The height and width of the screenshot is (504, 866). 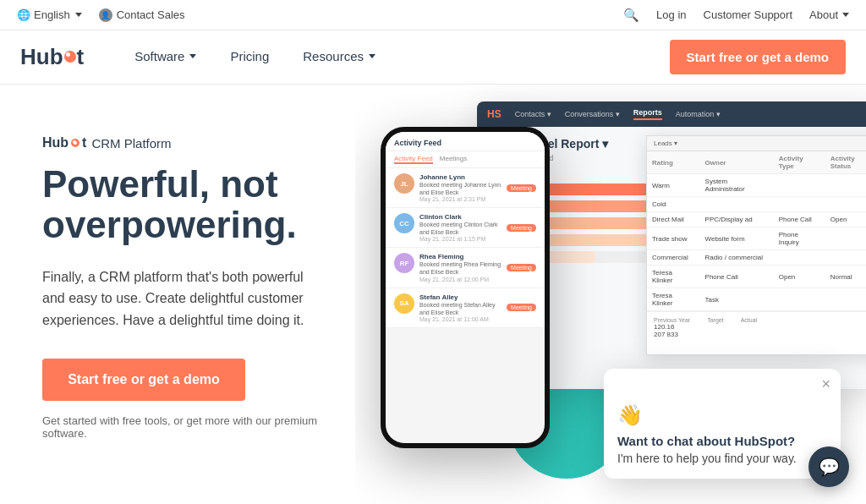 I want to click on chat-time-1: May 21, 2021 at 2:31 PM, so click(x=460, y=200).